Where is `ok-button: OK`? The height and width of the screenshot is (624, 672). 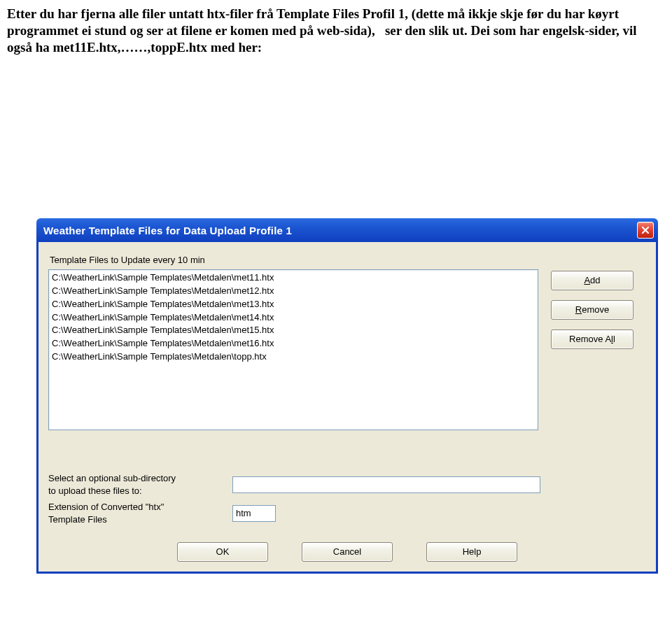
ok-button: OK is located at coordinates (223, 552).